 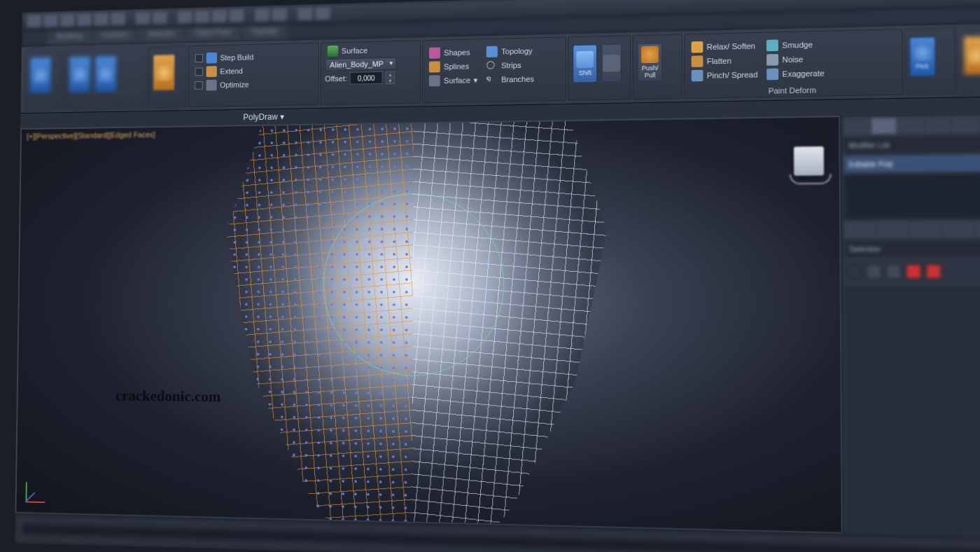 What do you see at coordinates (857, 126) in the screenshot?
I see `tab-create-icon` at bounding box center [857, 126].